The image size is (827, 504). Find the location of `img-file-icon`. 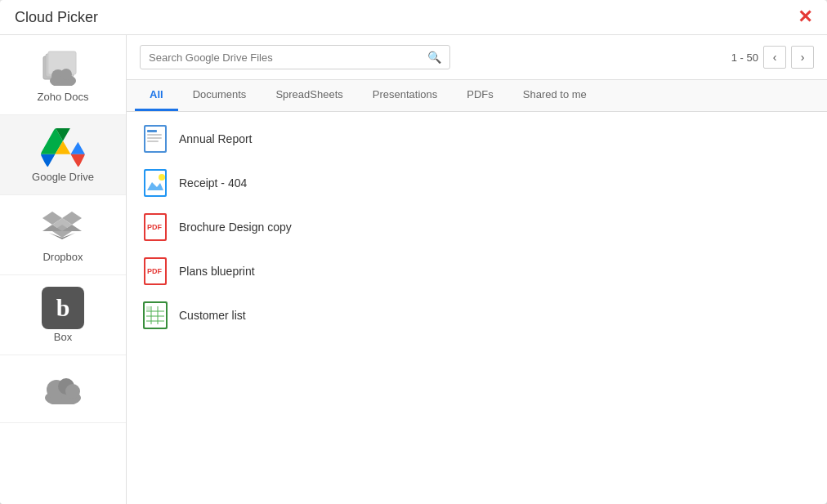

img-file-icon is located at coordinates (155, 183).